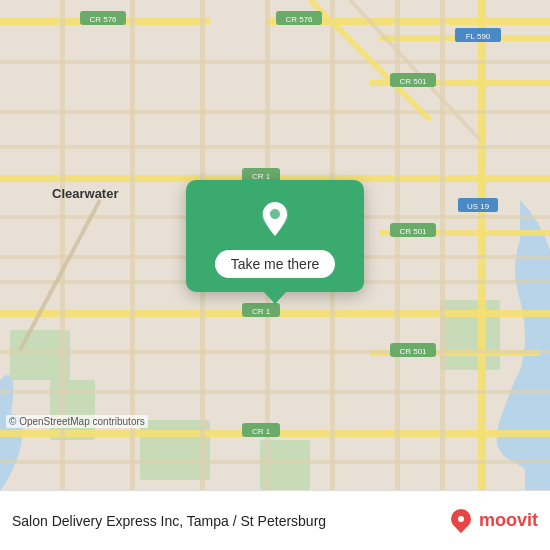  What do you see at coordinates (275, 520) in the screenshot?
I see `info-bar: Salon Delivery Express Inc, Tampa / St P…` at bounding box center [275, 520].